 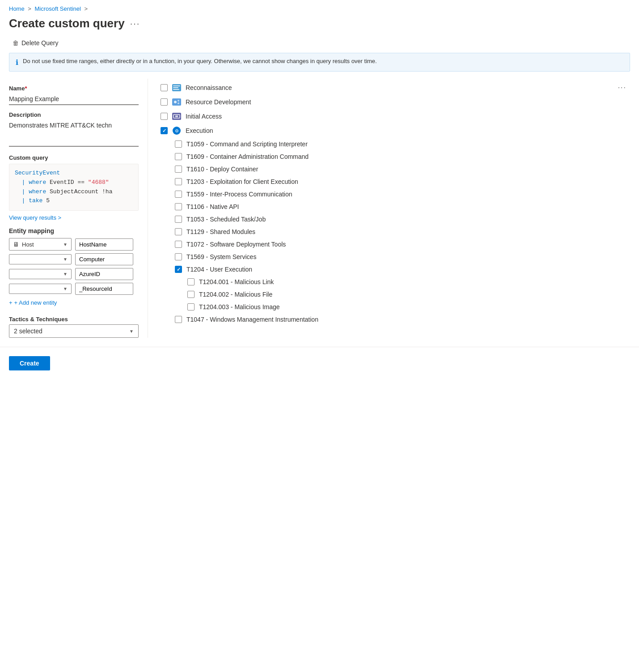 I want to click on tactic-t1204: T1204 - User Execution, so click(x=394, y=269).